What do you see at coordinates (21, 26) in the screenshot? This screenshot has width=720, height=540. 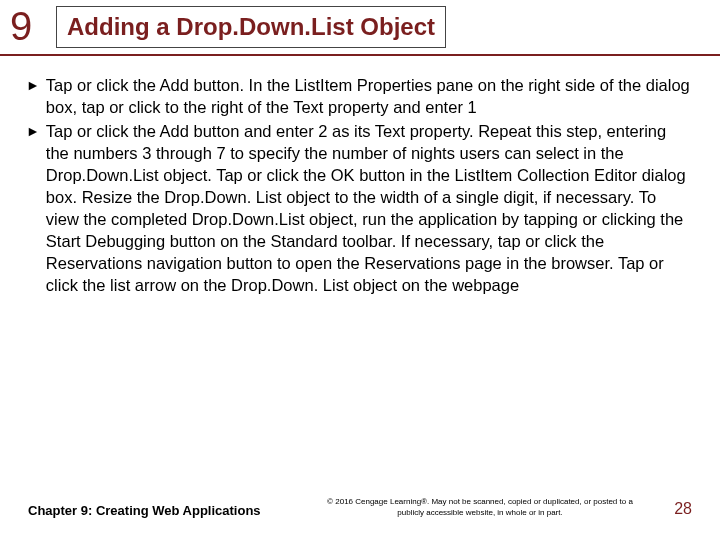 I see `chapter-number: 9` at bounding box center [21, 26].